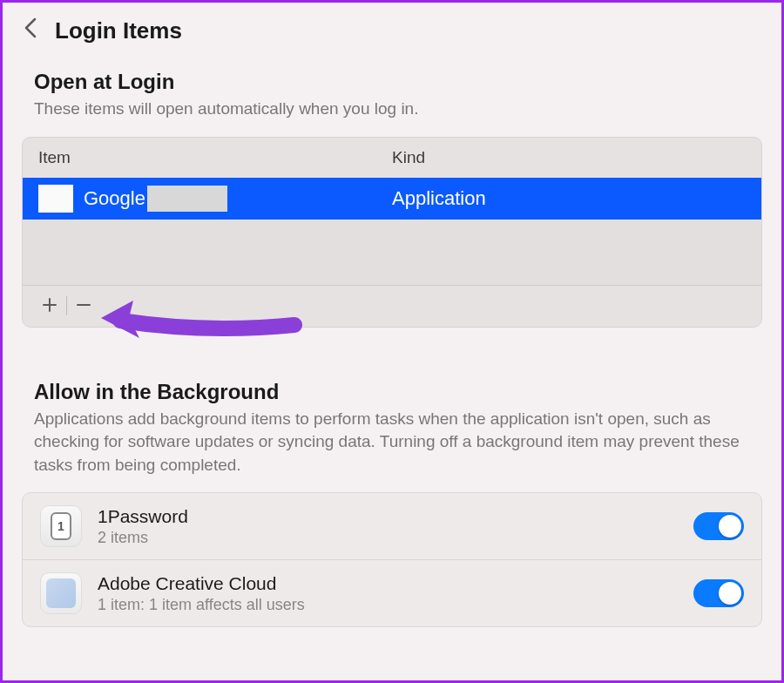  What do you see at coordinates (56, 199) in the screenshot?
I see `app-icon` at bounding box center [56, 199].